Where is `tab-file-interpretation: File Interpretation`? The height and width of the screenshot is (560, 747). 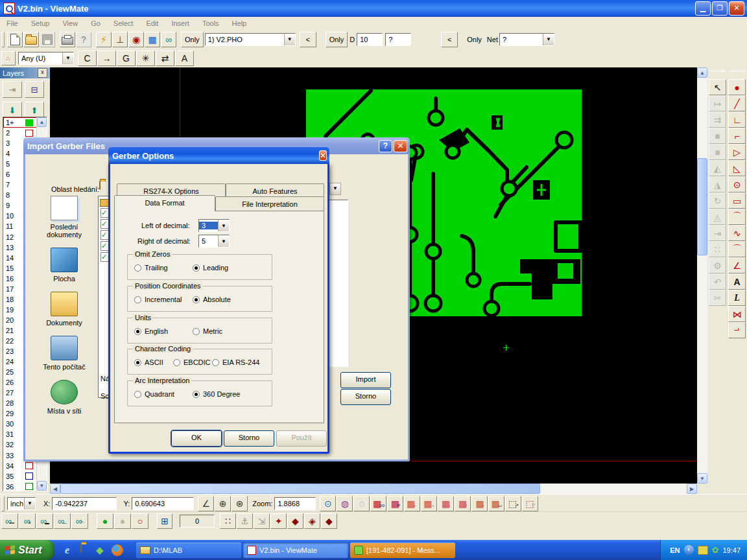
tab-file-interpretation: File Interpretation is located at coordinates (270, 204).